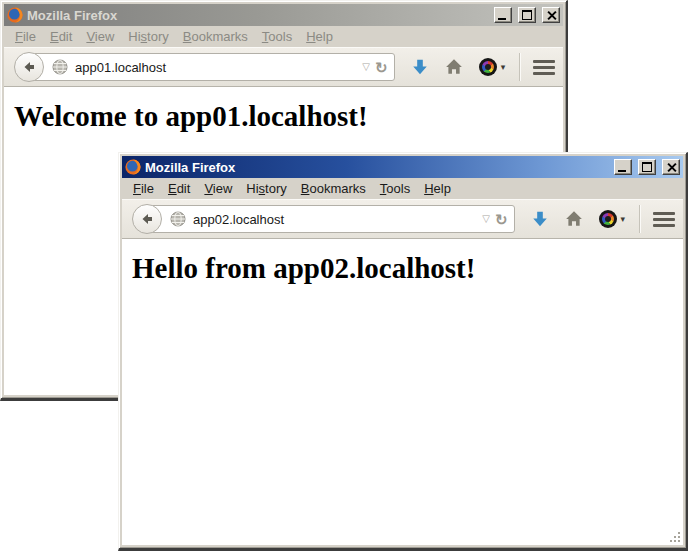 This screenshot has width=688, height=551. I want to click on page-heading: Welcome to app01.localhost!, so click(288, 116).